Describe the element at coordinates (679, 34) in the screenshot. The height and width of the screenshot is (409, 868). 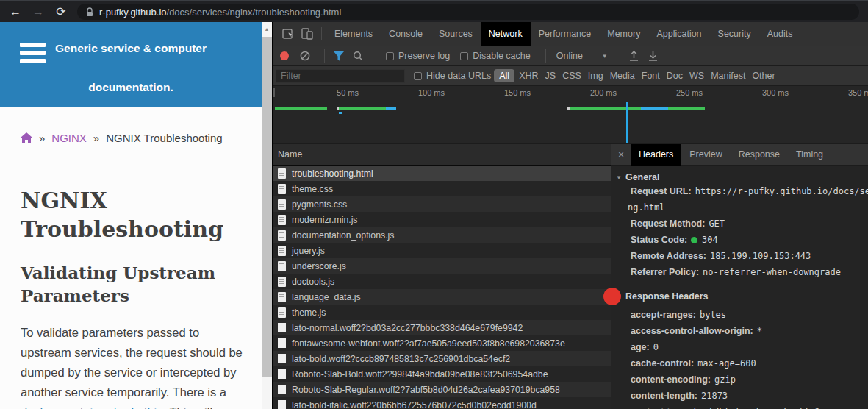
I see `tab-application: Application` at that location.